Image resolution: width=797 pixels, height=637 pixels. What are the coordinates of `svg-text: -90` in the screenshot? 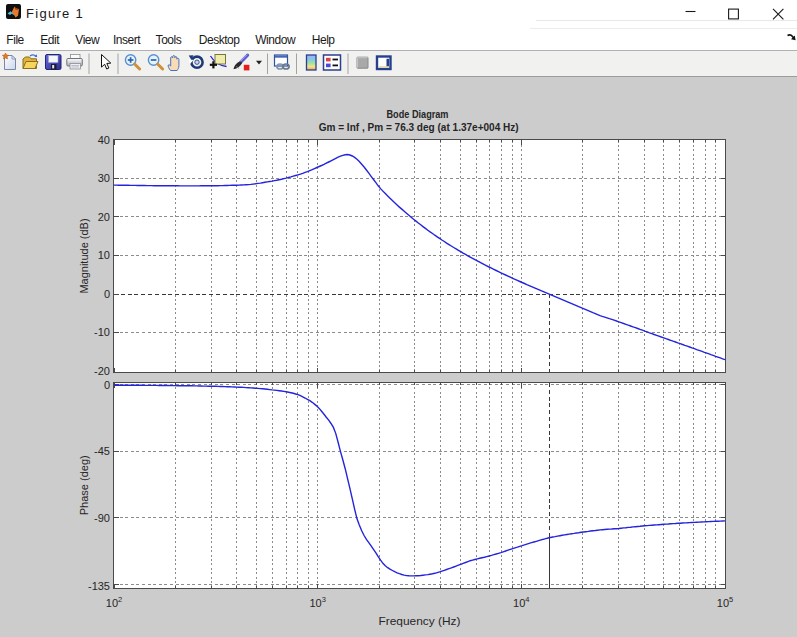 It's located at (102, 518).